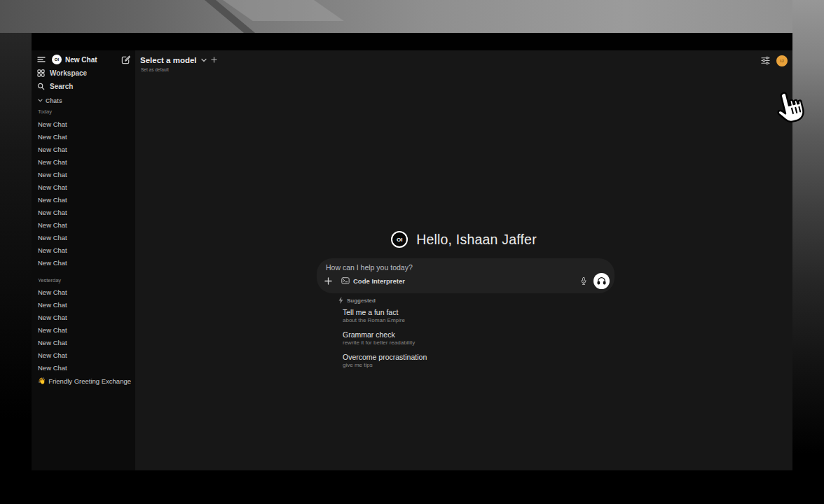  What do you see at coordinates (168, 60) in the screenshot?
I see `model-selector-label: Select a model` at bounding box center [168, 60].